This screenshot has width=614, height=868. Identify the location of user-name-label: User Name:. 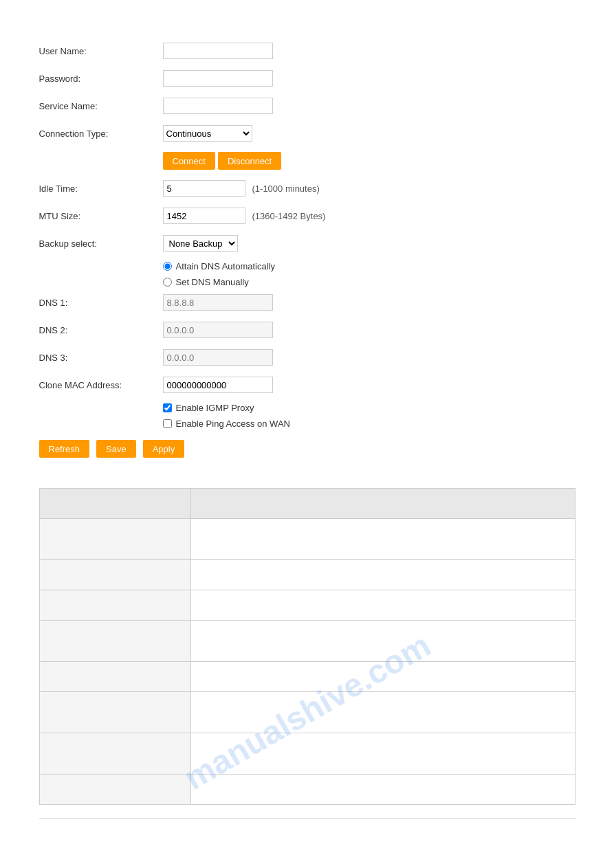
(101, 51).